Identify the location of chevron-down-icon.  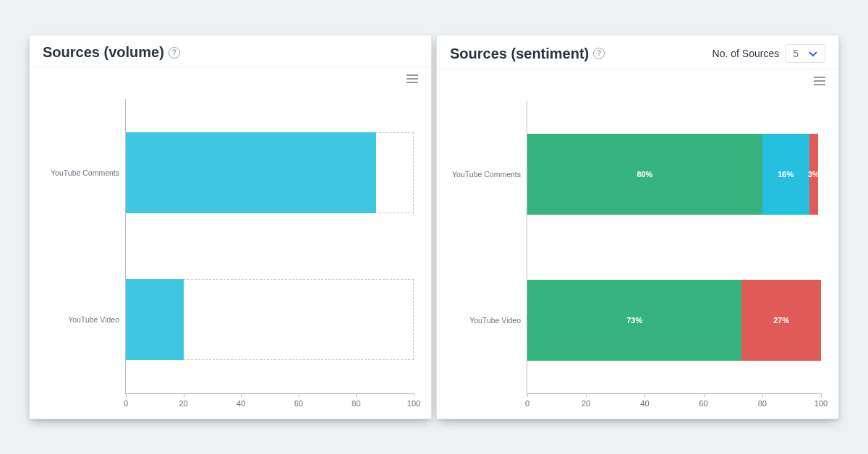
(813, 53).